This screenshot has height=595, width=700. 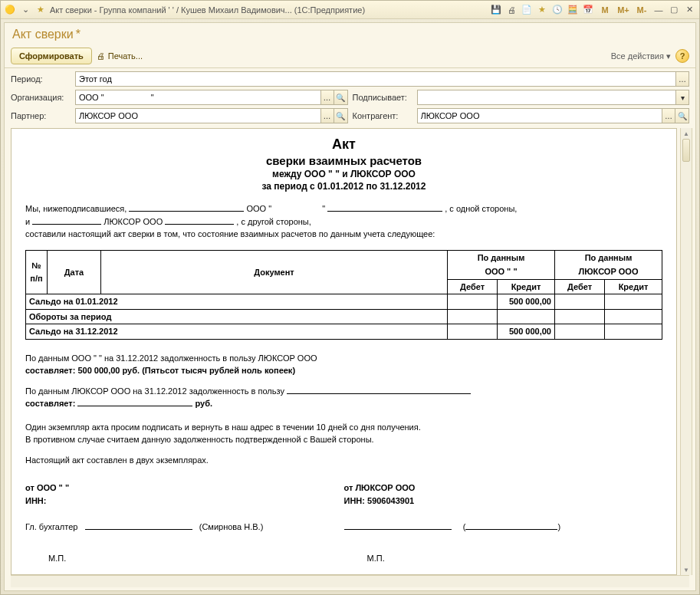 I want to click on org-input, so click(x=198, y=97).